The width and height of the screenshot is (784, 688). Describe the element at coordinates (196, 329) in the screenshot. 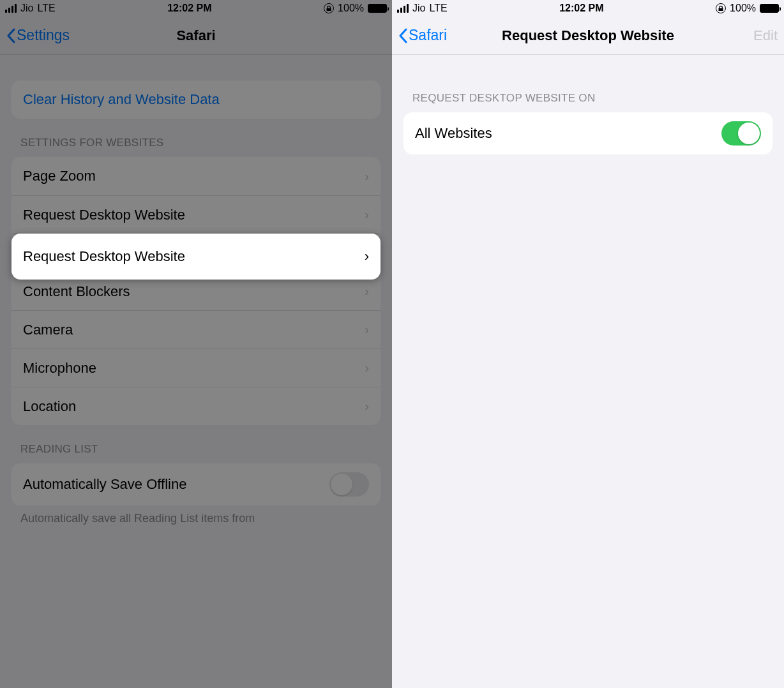

I see `row-camera: Camera ›` at that location.